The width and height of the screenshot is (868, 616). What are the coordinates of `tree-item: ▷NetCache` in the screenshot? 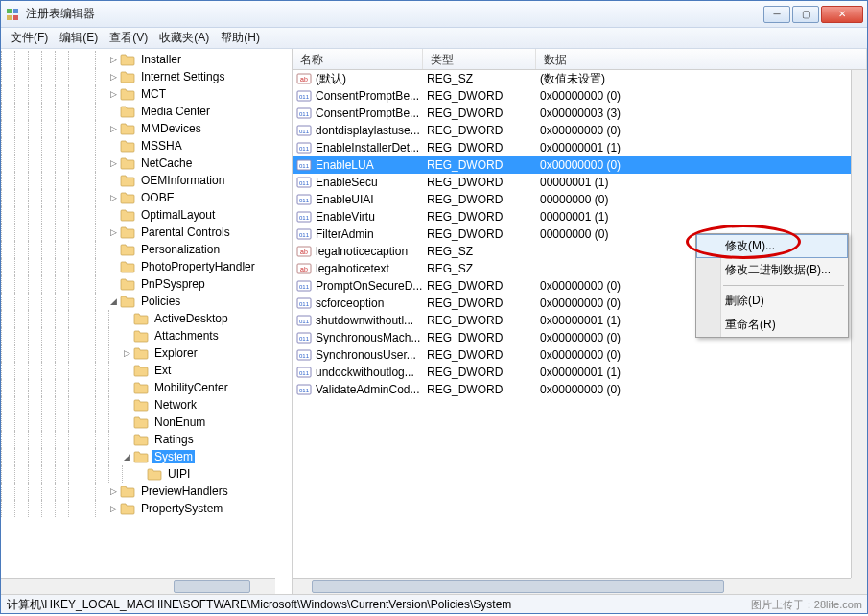 It's located at (146, 163).